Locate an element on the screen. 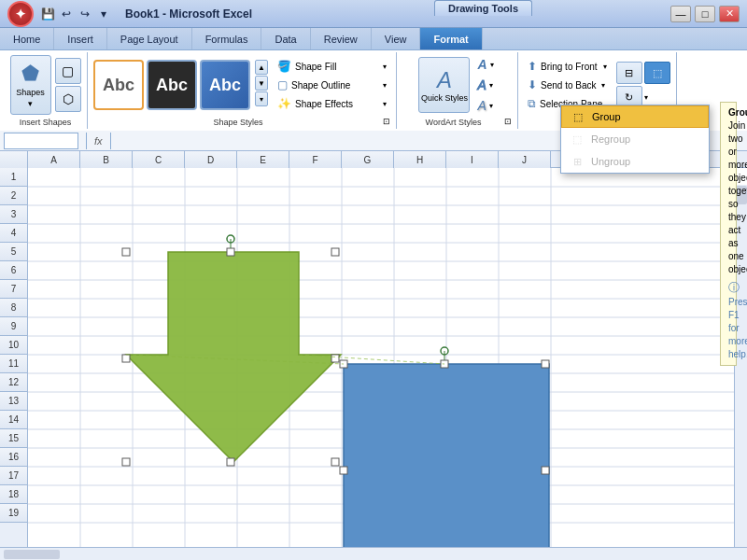 The image size is (747, 560). title-bar: ✦ 💾 ↩ ↪ ▾ Book1 - Microsoft Excel Drawin… is located at coordinates (374, 14).